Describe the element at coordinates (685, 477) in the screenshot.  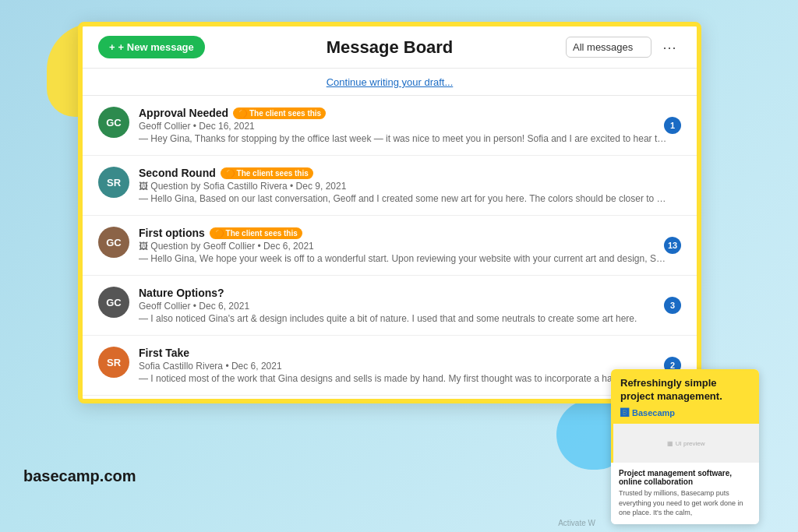
I see `ad-subtitle: Project management software, online coll…` at that location.